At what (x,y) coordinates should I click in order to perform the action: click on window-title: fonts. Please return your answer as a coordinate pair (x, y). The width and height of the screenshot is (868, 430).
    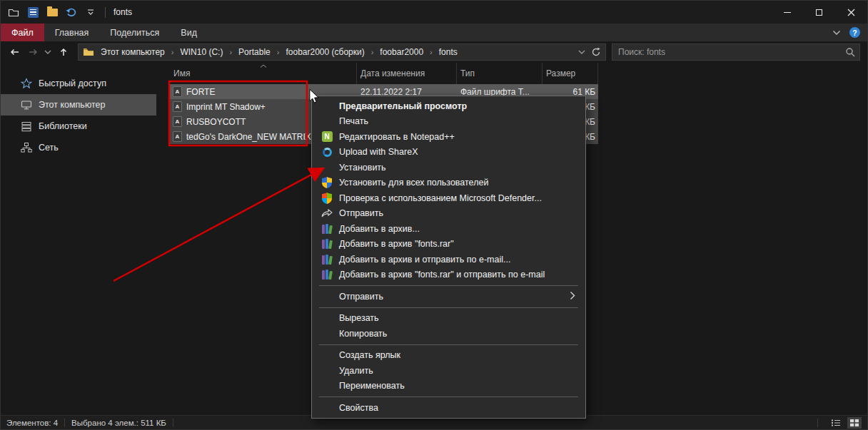
    Looking at the image, I should click on (123, 12).